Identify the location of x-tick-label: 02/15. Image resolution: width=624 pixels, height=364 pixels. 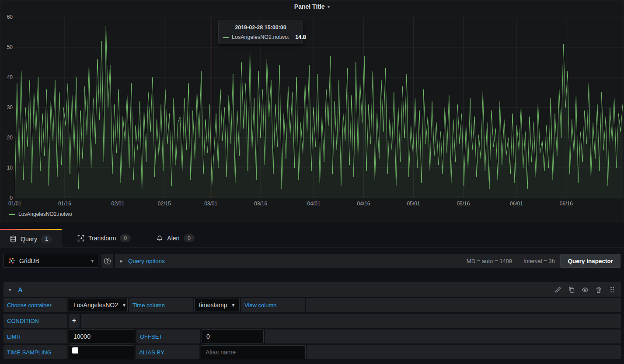
(164, 204).